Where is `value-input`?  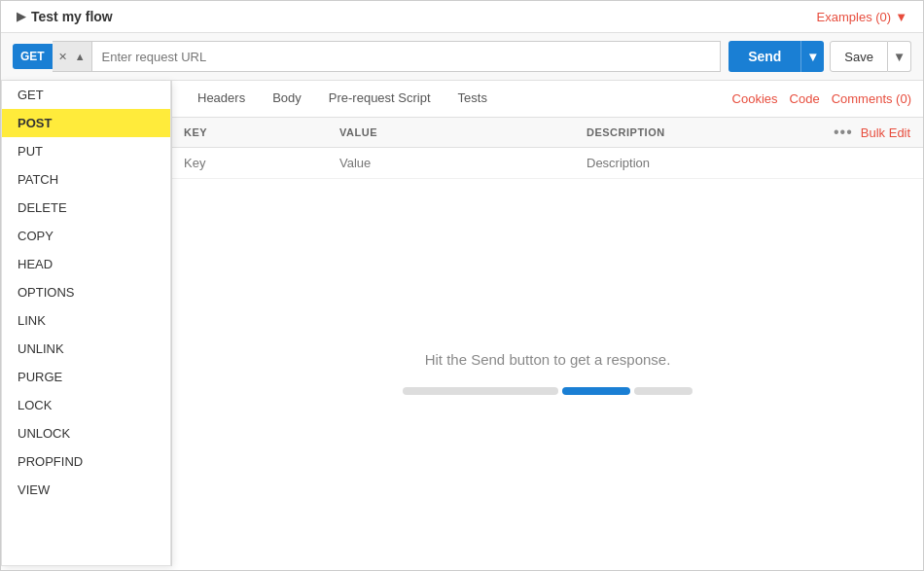
value-input is located at coordinates (463, 163).